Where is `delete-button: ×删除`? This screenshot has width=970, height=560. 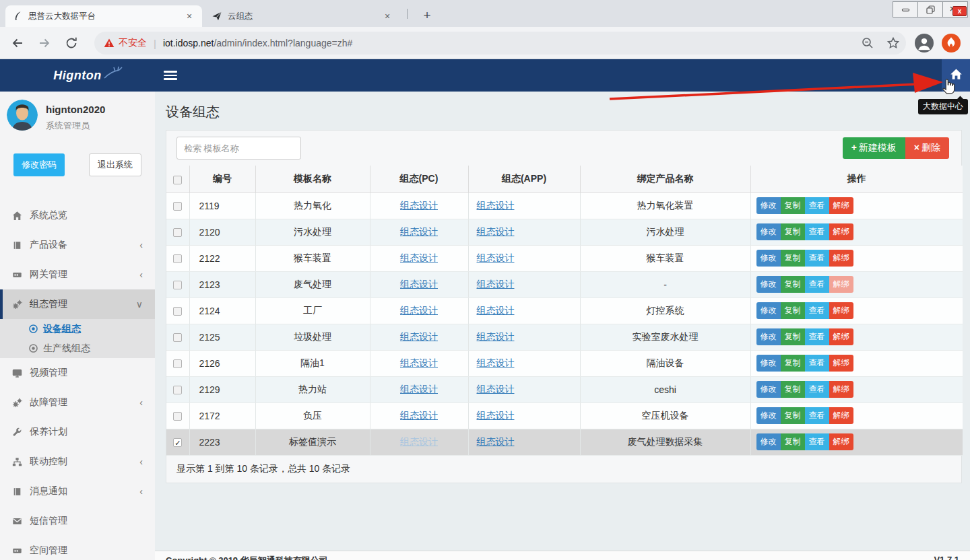
delete-button: ×删除 is located at coordinates (927, 148).